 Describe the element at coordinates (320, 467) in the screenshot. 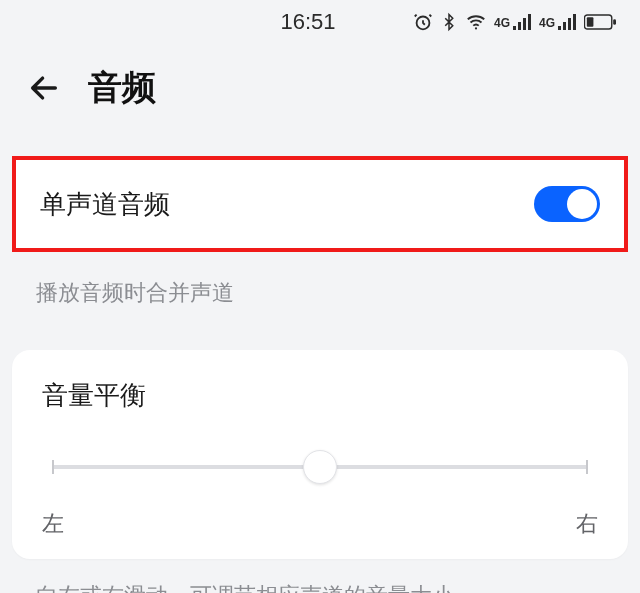

I see `slider-thumb` at that location.